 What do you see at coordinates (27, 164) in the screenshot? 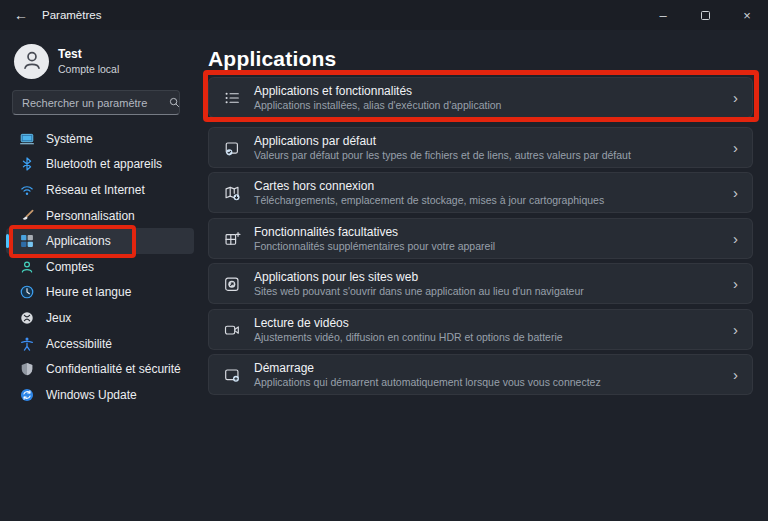
I see `bluetooth-icon` at bounding box center [27, 164].